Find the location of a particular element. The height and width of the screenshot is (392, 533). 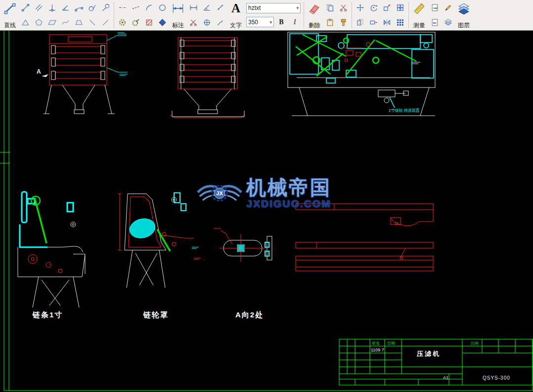

dashdot-line-button is located at coordinates (123, 8).